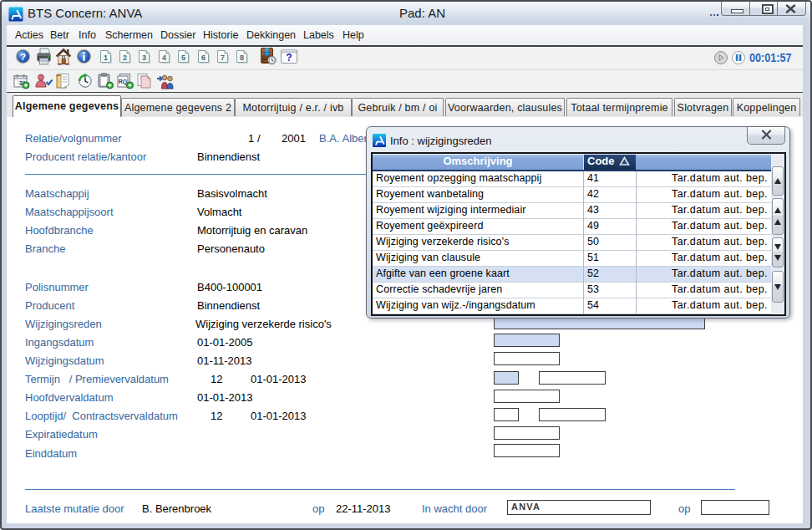  Describe the element at coordinates (105, 58) in the screenshot. I see `svg-text: 1` at that location.